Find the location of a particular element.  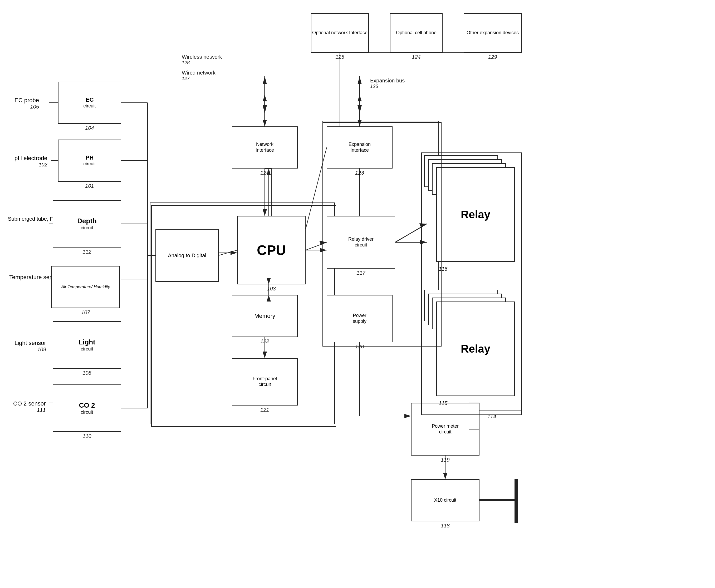

front-panel-block: Front-panel circuit 121 is located at coordinates (265, 382).